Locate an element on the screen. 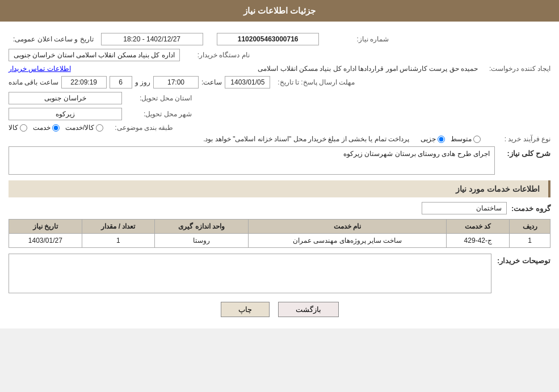 This screenshot has height=392, width=559. category-option-kala-khedmat: کالا/خدمت is located at coordinates (84, 128).